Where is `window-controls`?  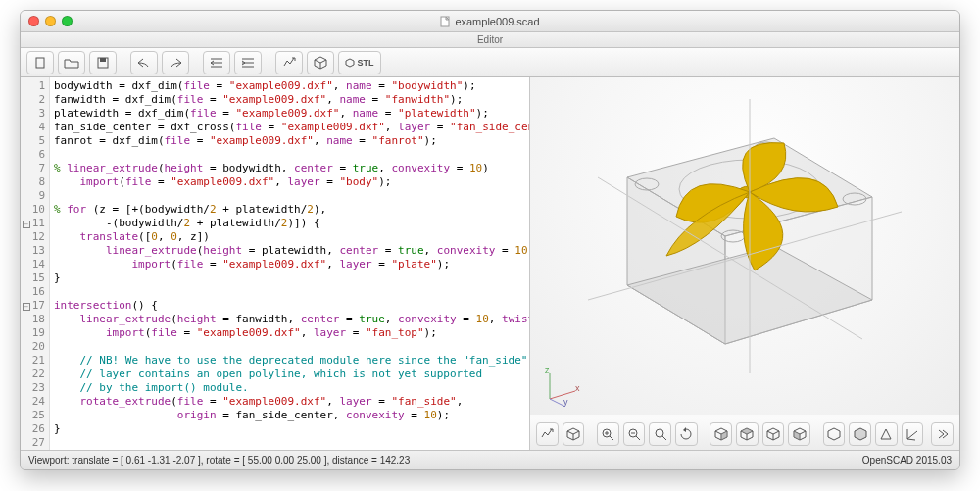
window-controls is located at coordinates (51, 22).